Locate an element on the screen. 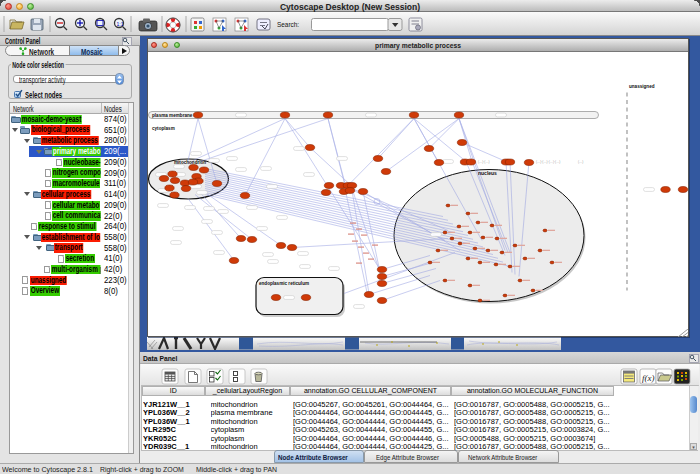 This screenshot has height=474, width=700. svg-text: mitochondrion is located at coordinates (190, 162).